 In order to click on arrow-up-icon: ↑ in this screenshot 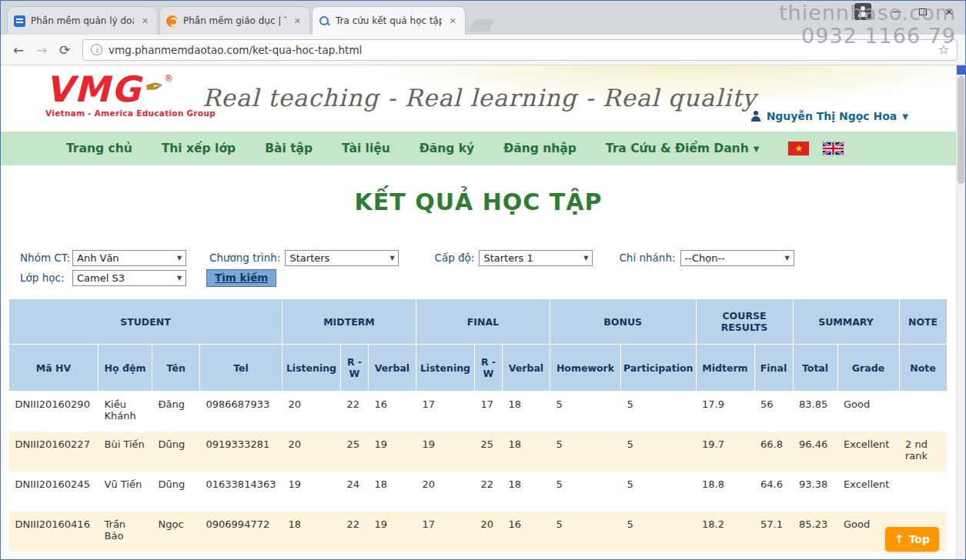, I will do `click(899, 540)`.